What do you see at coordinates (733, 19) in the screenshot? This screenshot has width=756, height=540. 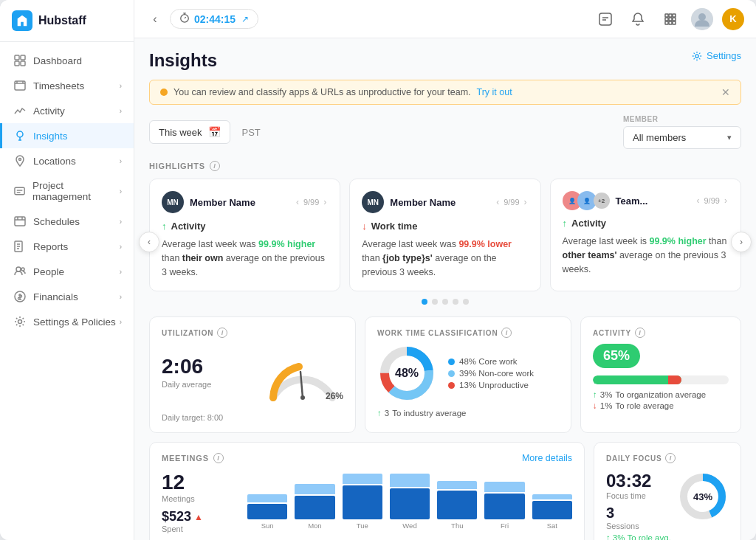 I see `org-avatar: K` at bounding box center [733, 19].